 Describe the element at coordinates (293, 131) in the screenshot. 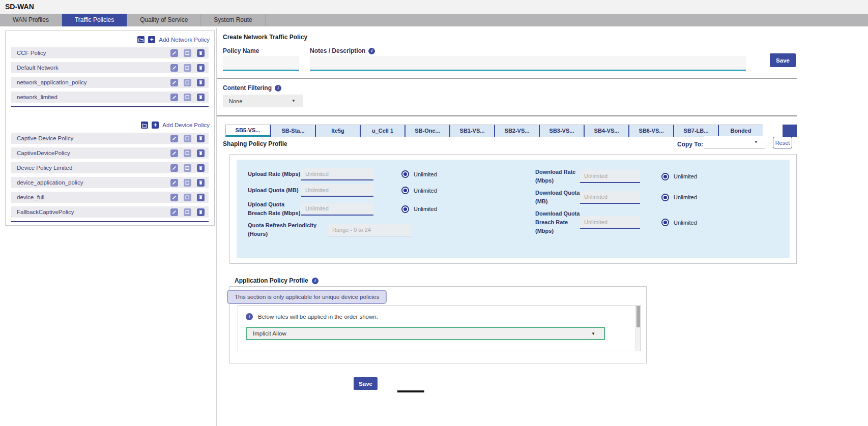

I see `interface-tab: SB-Sta...` at that location.